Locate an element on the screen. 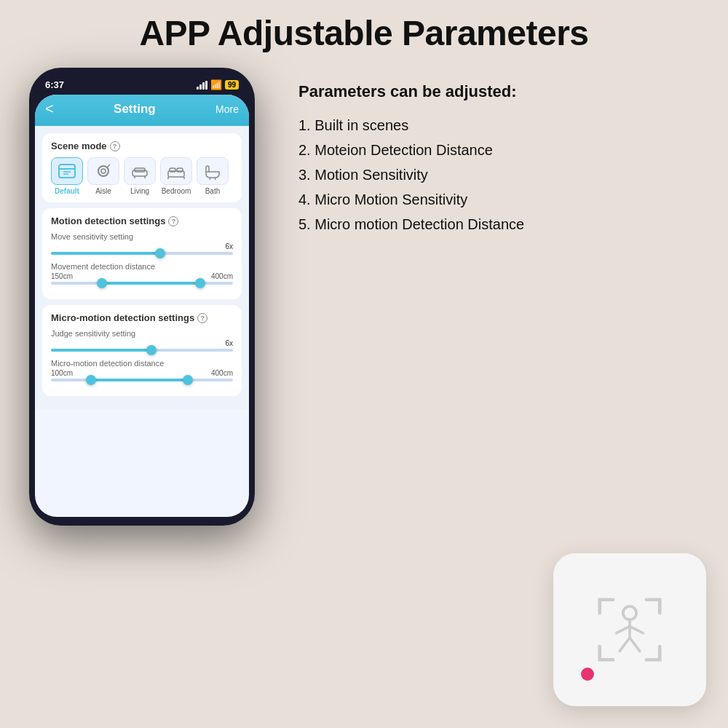 The height and width of the screenshot is (728, 728). wifi-icon: 📶 is located at coordinates (216, 84).